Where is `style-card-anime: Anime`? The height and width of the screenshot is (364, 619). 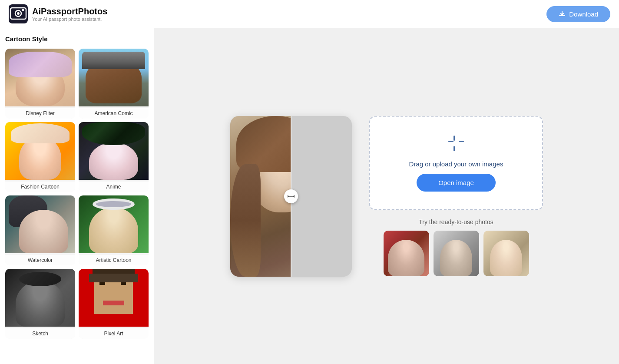
style-card-anime: Anime is located at coordinates (114, 157).